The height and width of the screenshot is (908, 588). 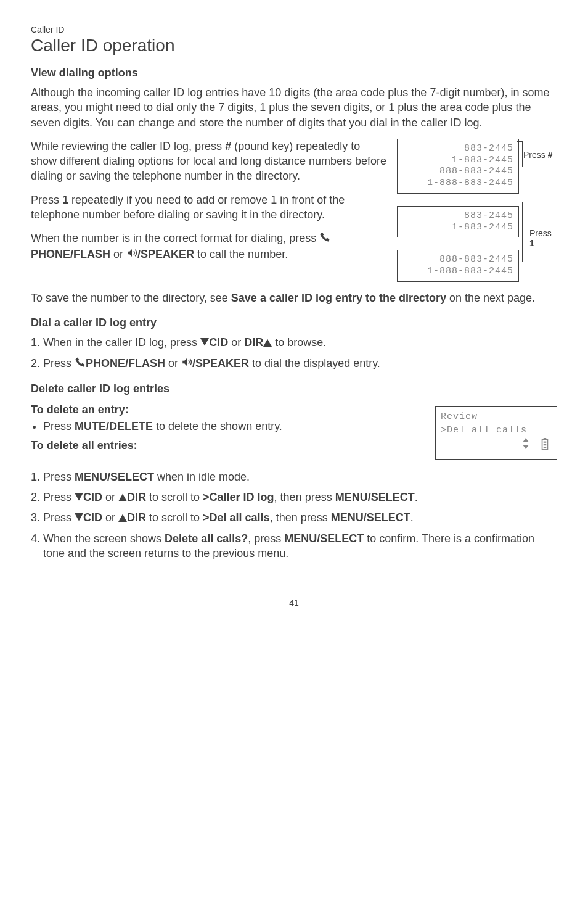 I want to click on view-dialing-para3: Press 1 repeatedly if you need to add or…, so click(x=210, y=207).